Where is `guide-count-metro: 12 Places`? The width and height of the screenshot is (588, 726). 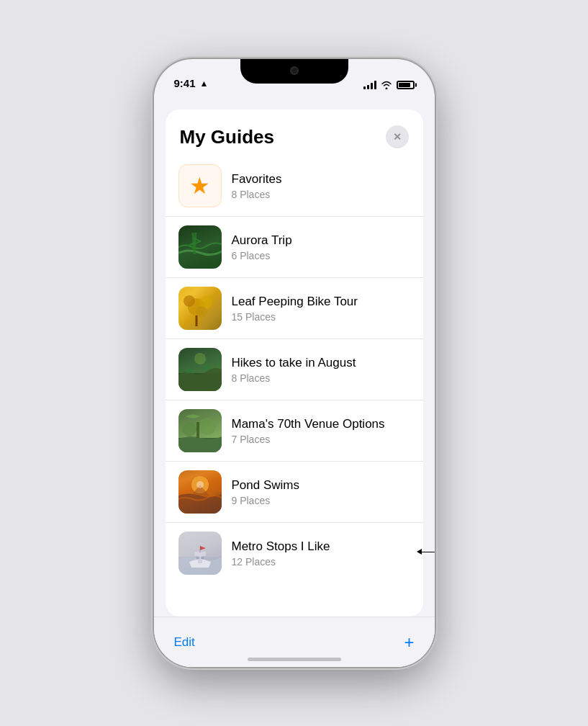 guide-count-metro: 12 Places is located at coordinates (321, 562).